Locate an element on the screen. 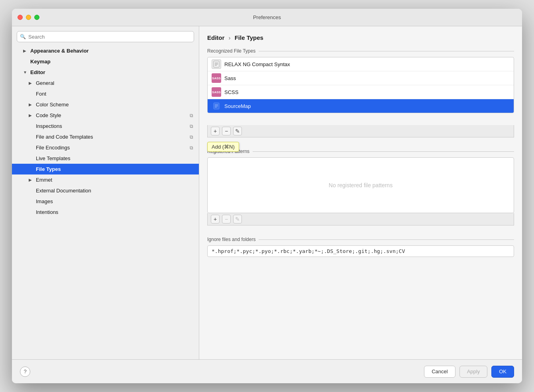 The image size is (534, 392). sidebar-item-editor: ▼ Editor is located at coordinates (105, 73).